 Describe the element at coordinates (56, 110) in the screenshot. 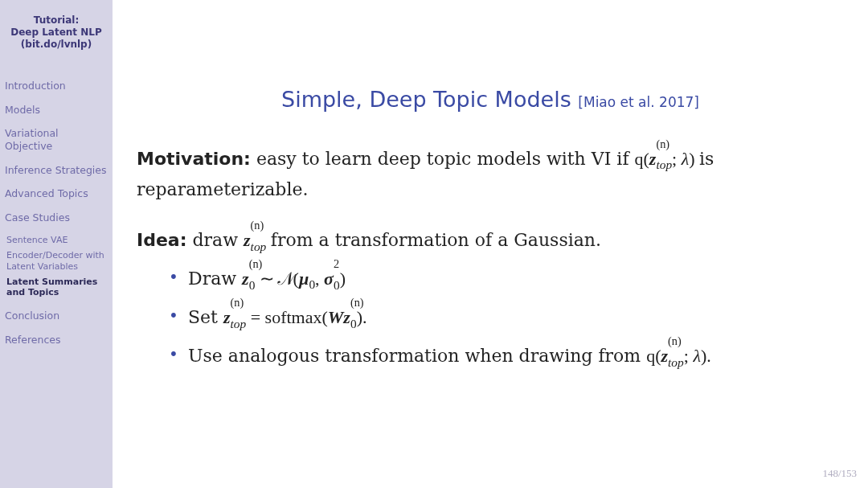

I see `nav-models: Models` at that location.